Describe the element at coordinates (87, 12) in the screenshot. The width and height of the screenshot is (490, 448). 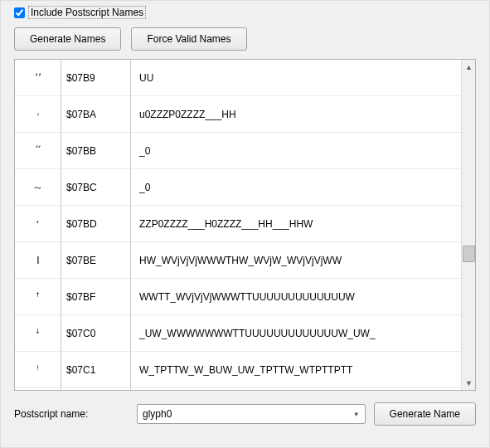
I see `include-postscript-label: Include Postscript Names` at that location.